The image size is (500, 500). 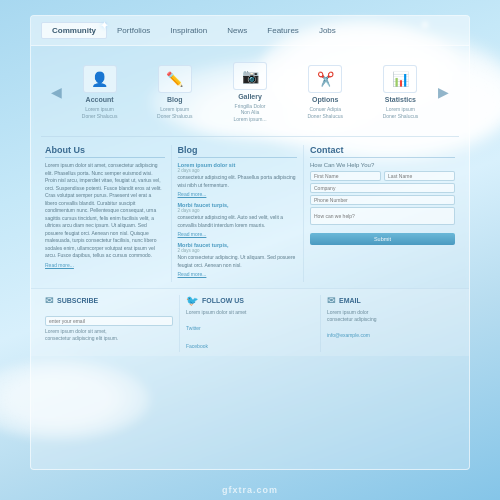 I want to click on options-label: Options, so click(x=325, y=100).